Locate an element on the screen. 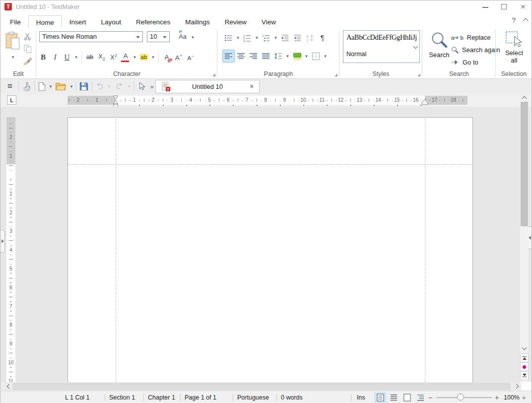 Image resolution: width=532 pixels, height=403 pixels. bold-button: B is located at coordinates (43, 57).